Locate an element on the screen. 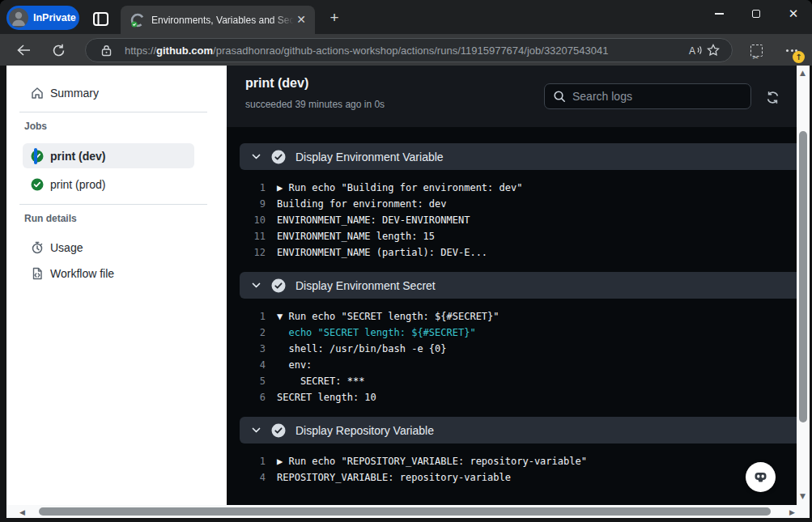  github-favicon-icon is located at coordinates (138, 20).